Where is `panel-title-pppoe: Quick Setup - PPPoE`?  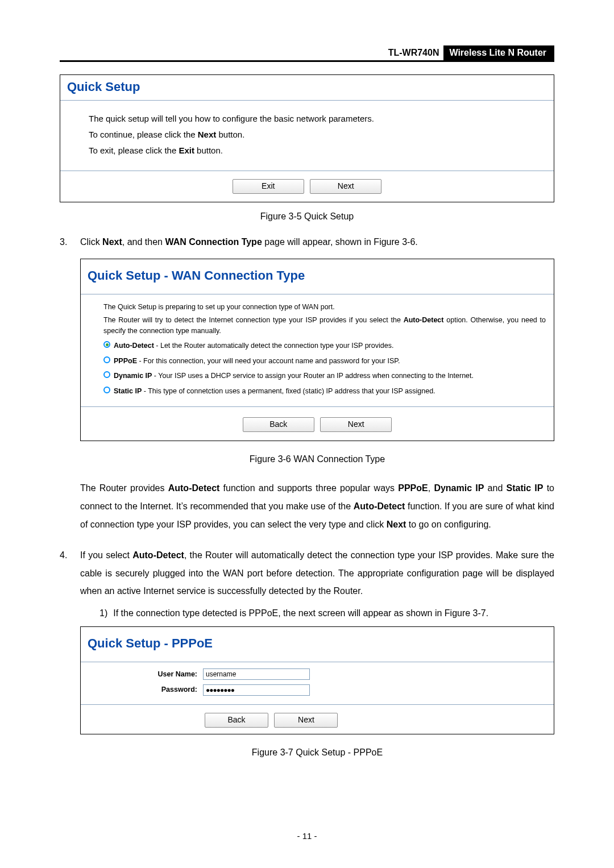
panel-title-pppoe: Quick Setup - PPPoE is located at coordinates (317, 645).